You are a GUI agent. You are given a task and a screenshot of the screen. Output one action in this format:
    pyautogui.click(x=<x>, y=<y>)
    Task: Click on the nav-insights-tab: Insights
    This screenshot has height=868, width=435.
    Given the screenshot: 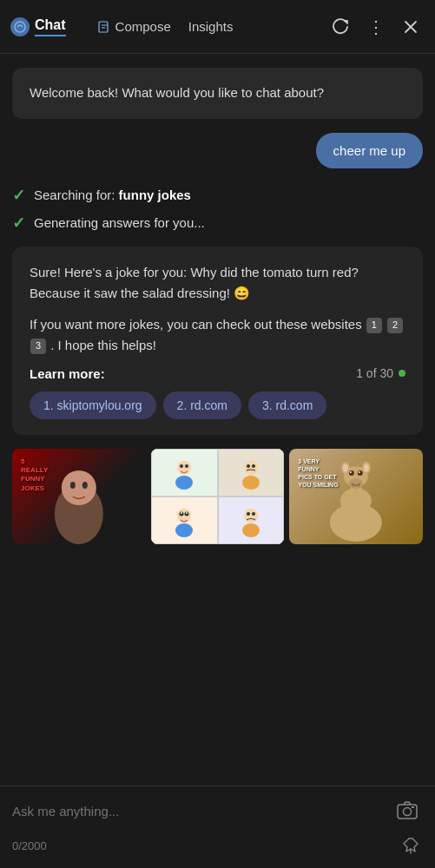 What is the action you would take?
    pyautogui.click(x=211, y=26)
    